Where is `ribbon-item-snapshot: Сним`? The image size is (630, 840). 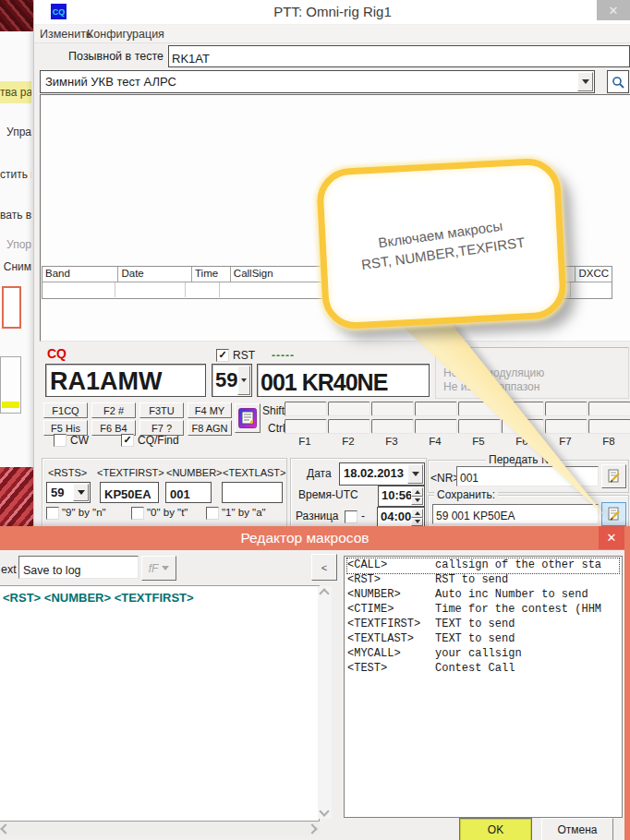
ribbon-item-snapshot: Сним is located at coordinates (16, 267).